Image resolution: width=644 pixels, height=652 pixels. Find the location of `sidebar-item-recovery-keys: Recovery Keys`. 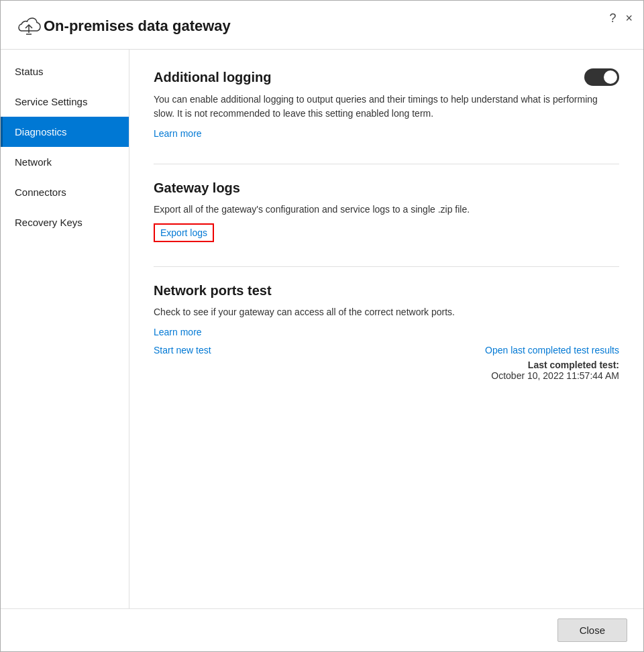

sidebar-item-recovery-keys: Recovery Keys is located at coordinates (64, 223).